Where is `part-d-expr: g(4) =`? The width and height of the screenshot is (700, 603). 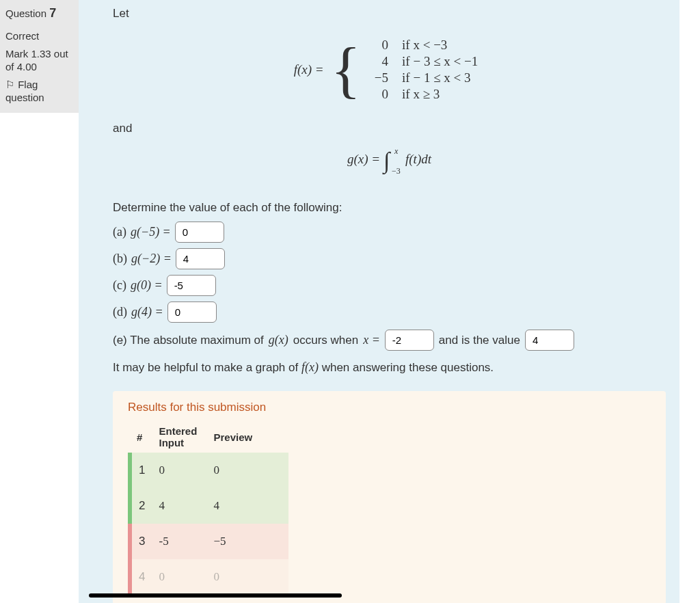 part-d-expr: g(4) = is located at coordinates (148, 312).